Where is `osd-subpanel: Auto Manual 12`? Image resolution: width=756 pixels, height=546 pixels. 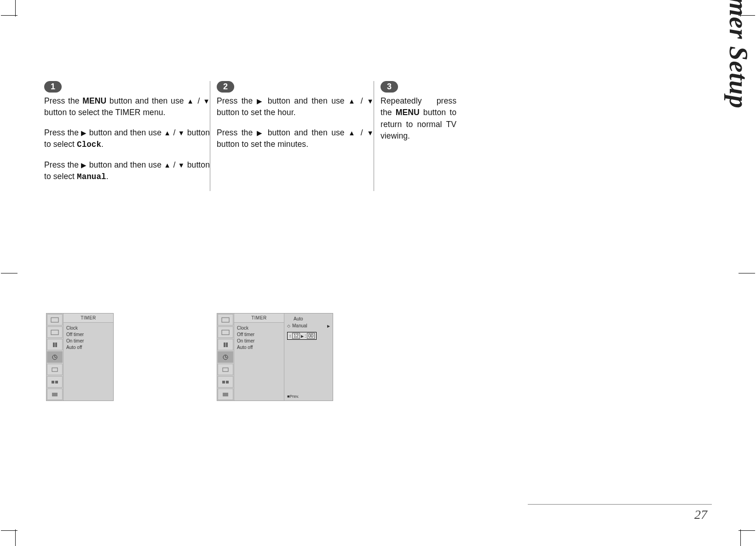 osd-subpanel: Auto Manual 12 is located at coordinates (308, 357).